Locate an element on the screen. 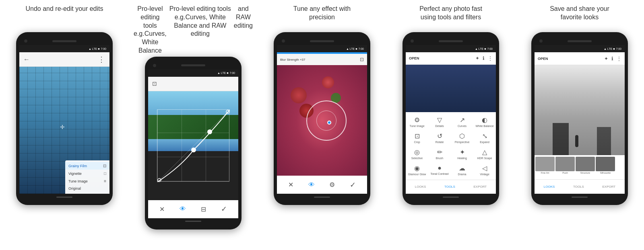 The width and height of the screenshot is (644, 250). toolbar-check-icon: ✓ is located at coordinates (224, 209).